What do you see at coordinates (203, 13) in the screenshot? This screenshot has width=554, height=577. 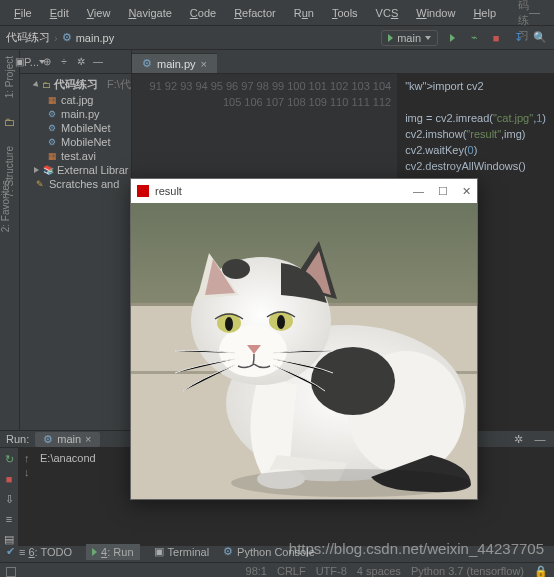 I see `menu-code: Code` at bounding box center [203, 13].